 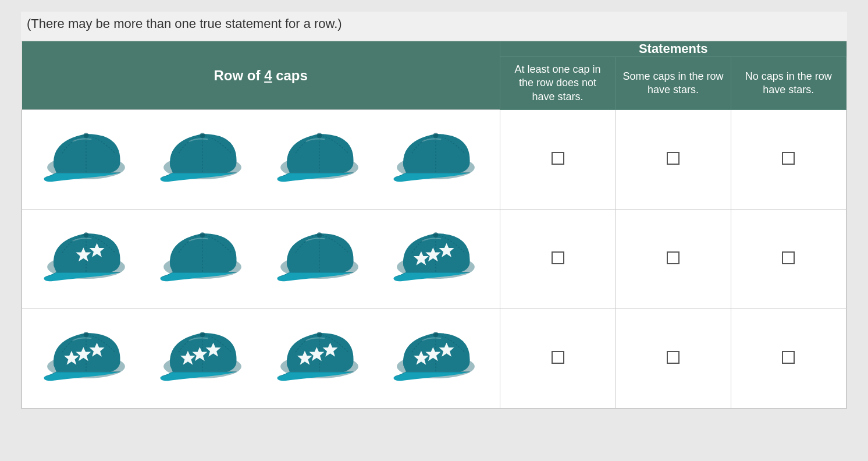 I want to click on caps-cell-row3, so click(x=261, y=359).